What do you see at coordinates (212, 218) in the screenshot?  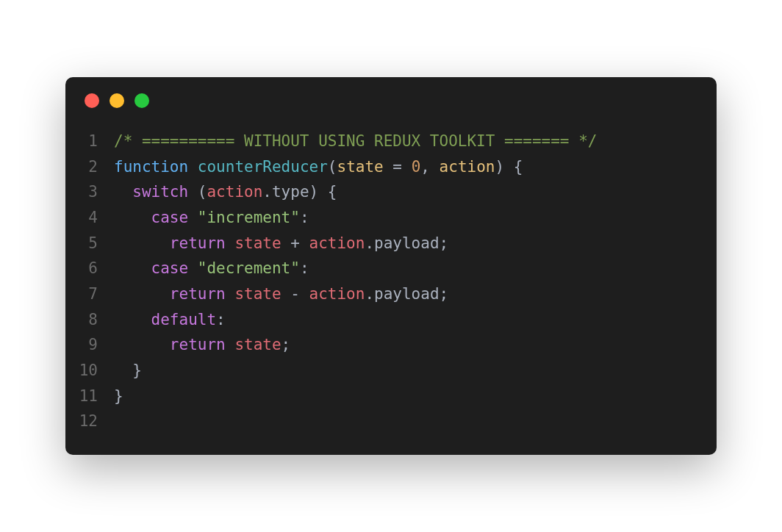 I see `code-content: case "increment":` at bounding box center [212, 218].